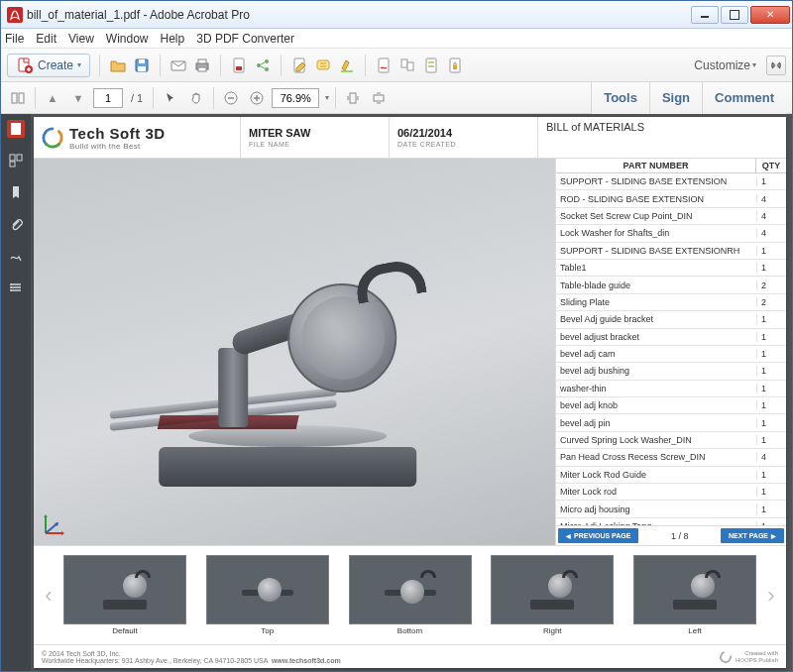 This screenshot has height=672, width=793. What do you see at coordinates (49, 596) in the screenshot?
I see `thumb-prev-button: ‹` at bounding box center [49, 596].